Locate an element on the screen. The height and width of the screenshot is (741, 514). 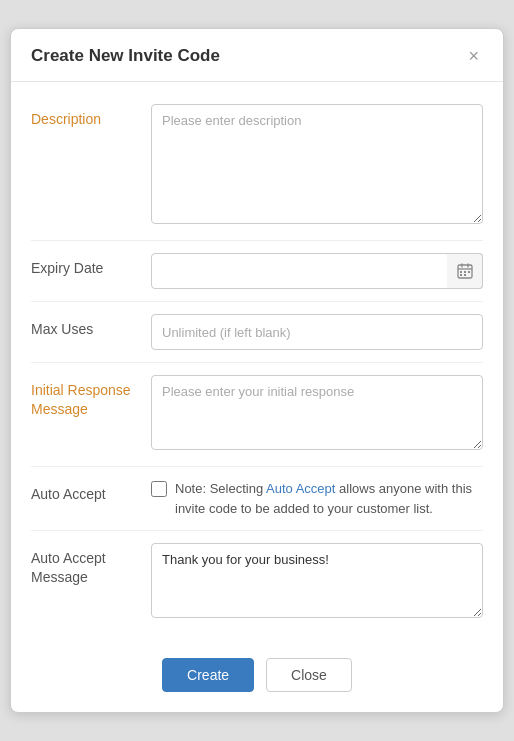
auto-accept-note: Note: Selecting Auto Accept allows anyon… is located at coordinates (329, 498).